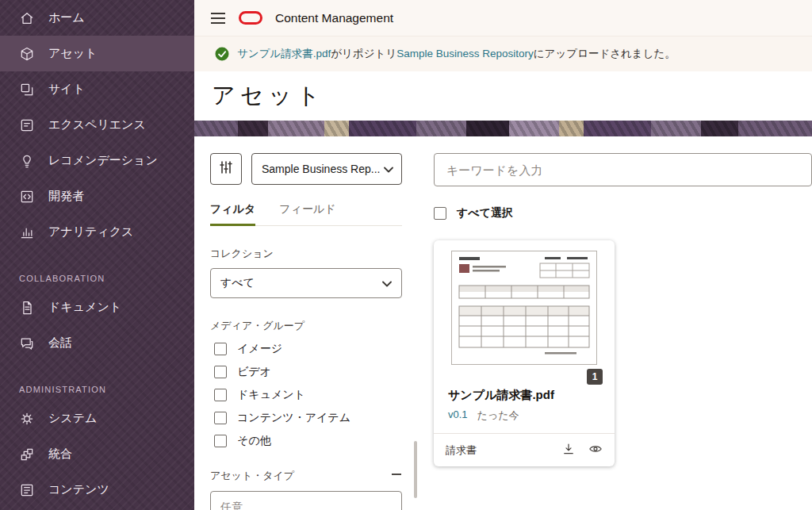  Describe the element at coordinates (596, 451) in the screenshot. I see `preview-eye-icon` at that location.